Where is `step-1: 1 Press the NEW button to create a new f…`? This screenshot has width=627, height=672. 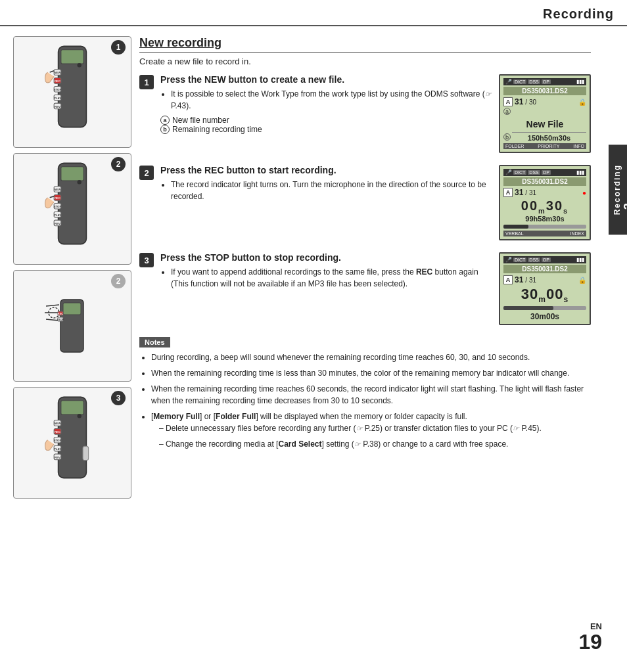
step-1: 1 Press the NEW button to create a new f… is located at coordinates (365, 114).